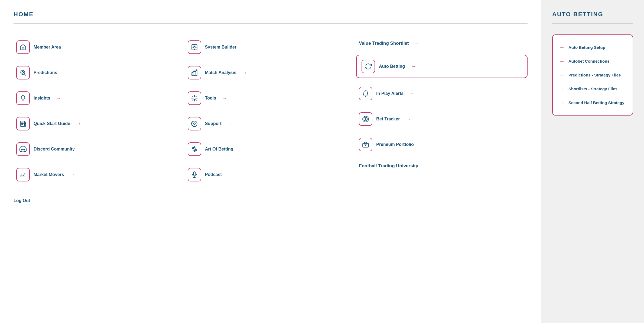 This screenshot has height=323, width=644. What do you see at coordinates (562, 75) in the screenshot?
I see `predictions-strategy-files-arrow: →` at bounding box center [562, 75].